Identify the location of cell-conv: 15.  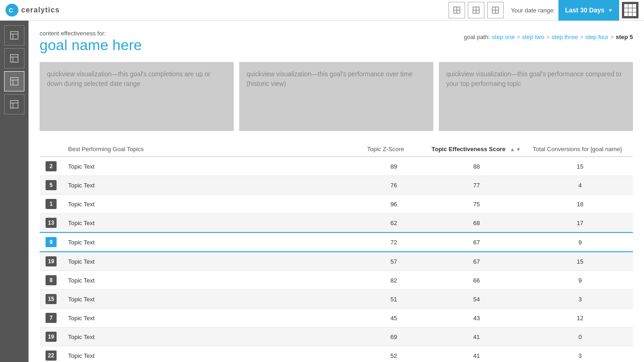
(580, 261).